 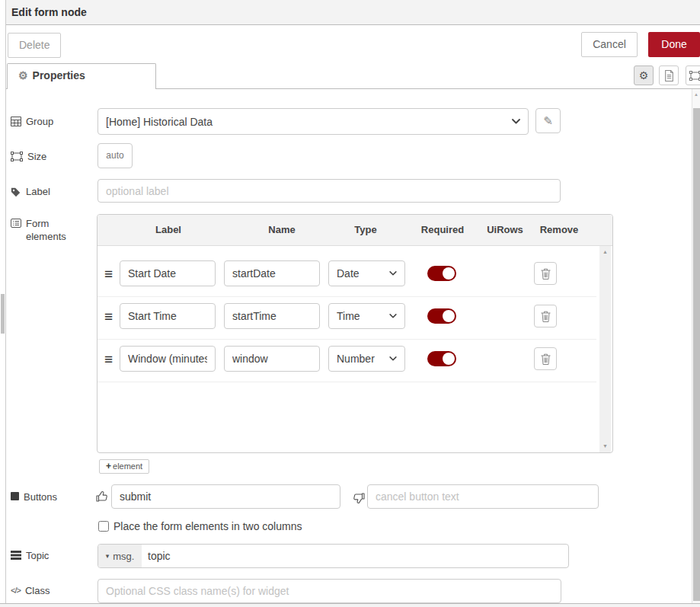 What do you see at coordinates (55, 230) in the screenshot?
I see `form-elements-label-text: Form elements` at bounding box center [55, 230].